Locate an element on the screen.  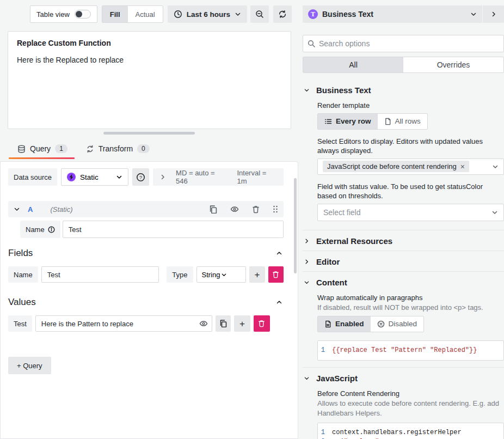
tab-all: All is located at coordinates (353, 65).